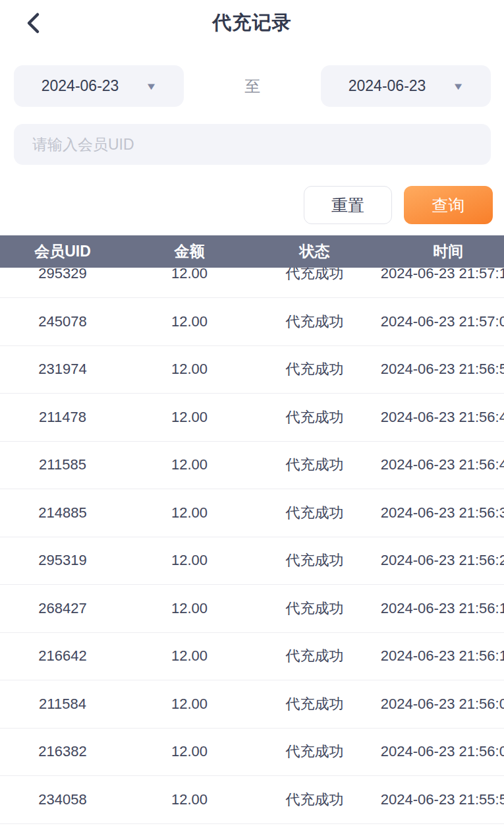 This screenshot has width=504, height=836. Describe the element at coordinates (252, 86) in the screenshot. I see `to-label: 至` at that location.